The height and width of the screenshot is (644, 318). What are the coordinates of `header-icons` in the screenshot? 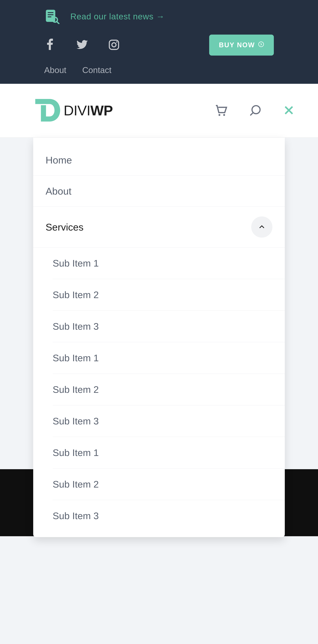 It's located at (254, 110).